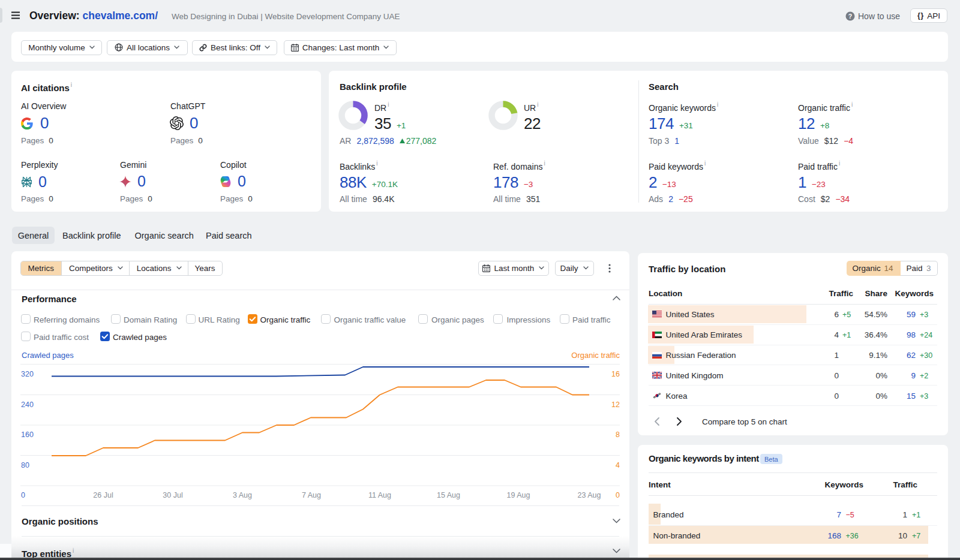 This screenshot has width=960, height=560. What do you see at coordinates (616, 374) in the screenshot?
I see `svg-text: 16` at bounding box center [616, 374].